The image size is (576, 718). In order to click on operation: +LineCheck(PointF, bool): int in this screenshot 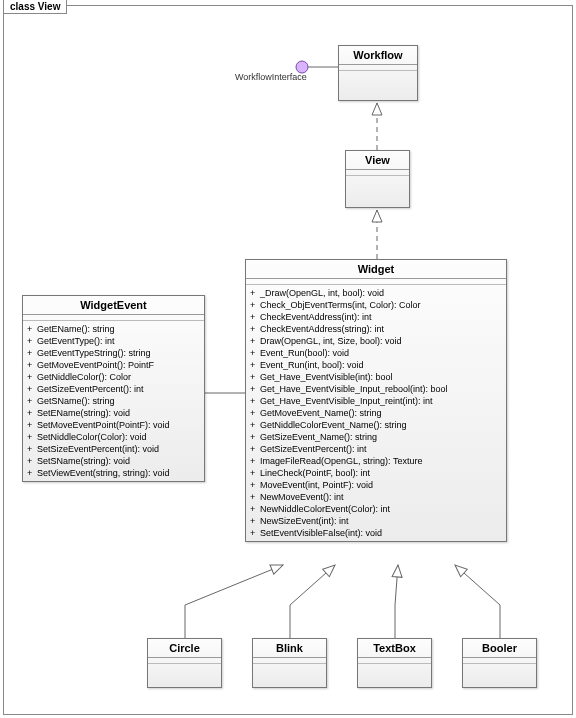, I will do `click(376, 473)`.